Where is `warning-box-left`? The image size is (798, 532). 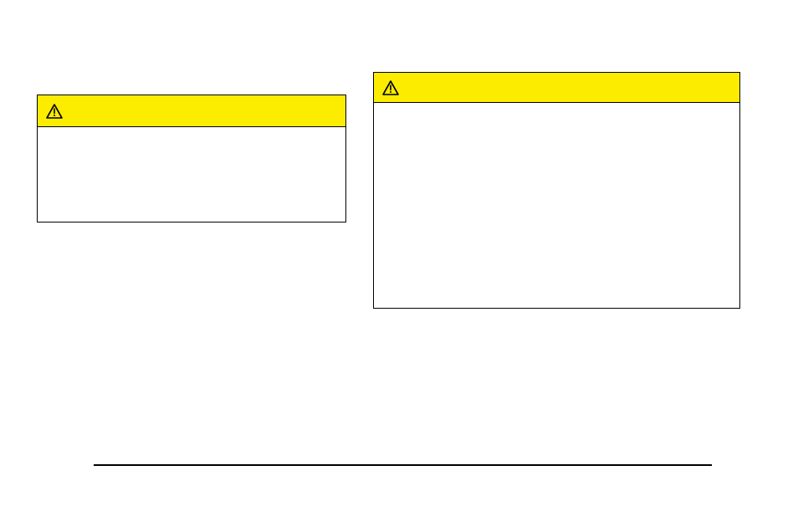 warning-box-left is located at coordinates (192, 159).